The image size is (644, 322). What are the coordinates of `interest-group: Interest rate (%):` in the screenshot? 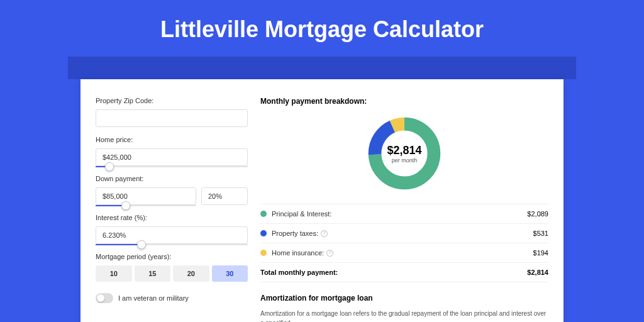 It's located at (172, 229).